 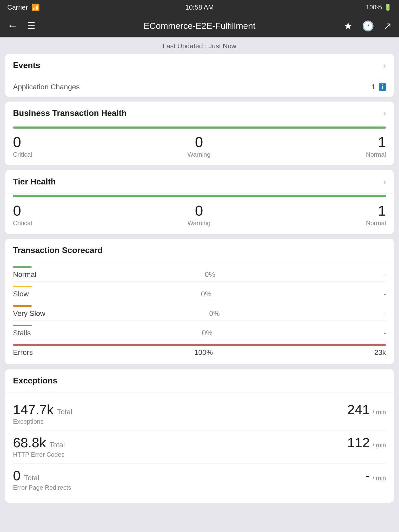 I want to click on business-transaction-health-card: Business Transaction Health › 0 Critical…, so click(x=200, y=134).